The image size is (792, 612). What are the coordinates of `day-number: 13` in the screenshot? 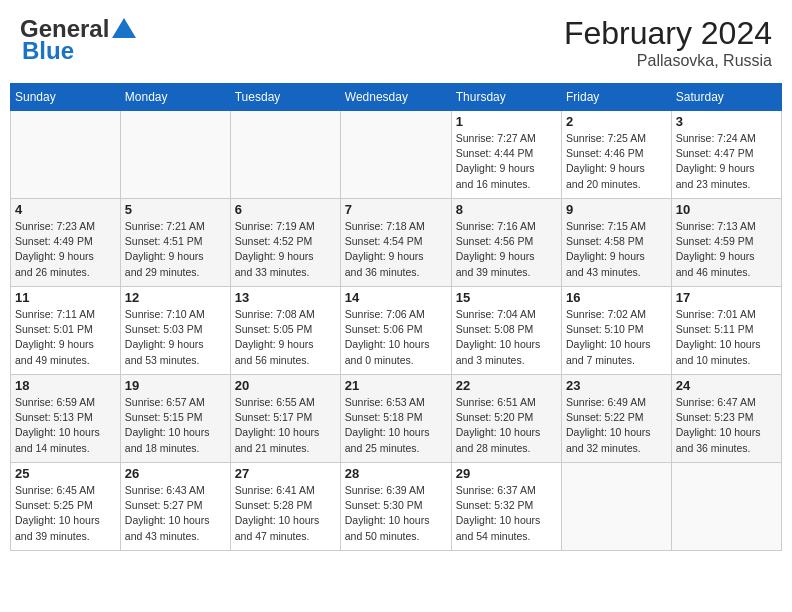 It's located at (286, 298).